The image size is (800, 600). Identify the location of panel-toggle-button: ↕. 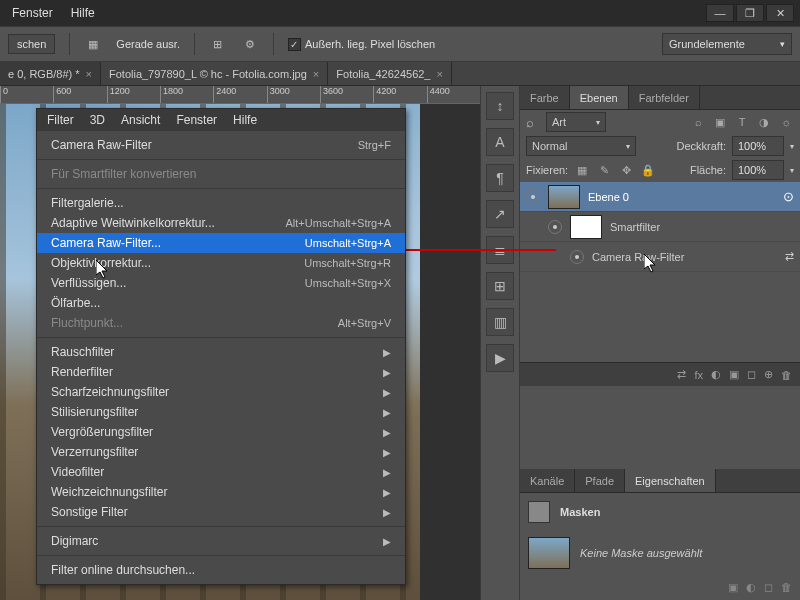
(500, 106).